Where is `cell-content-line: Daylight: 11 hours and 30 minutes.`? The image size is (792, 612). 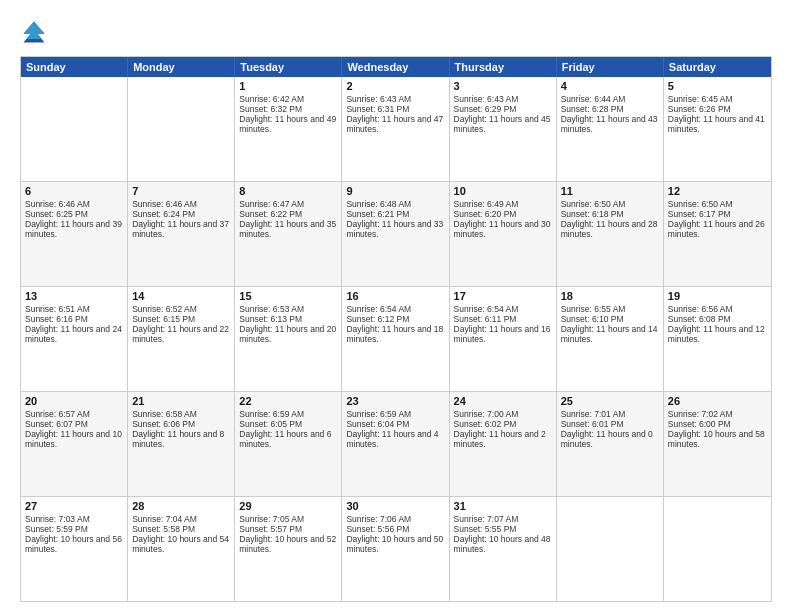 cell-content-line: Daylight: 11 hours and 30 minutes. is located at coordinates (503, 229).